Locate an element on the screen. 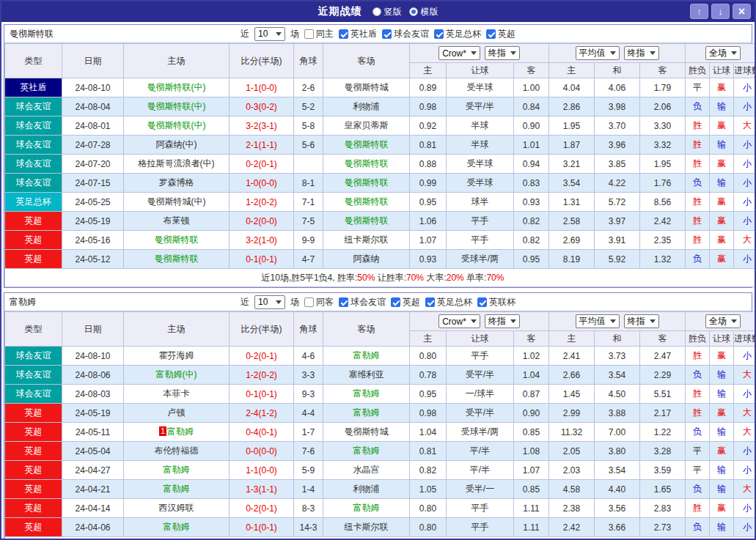  sub-header-handicap: 让球 is located at coordinates (480, 339).